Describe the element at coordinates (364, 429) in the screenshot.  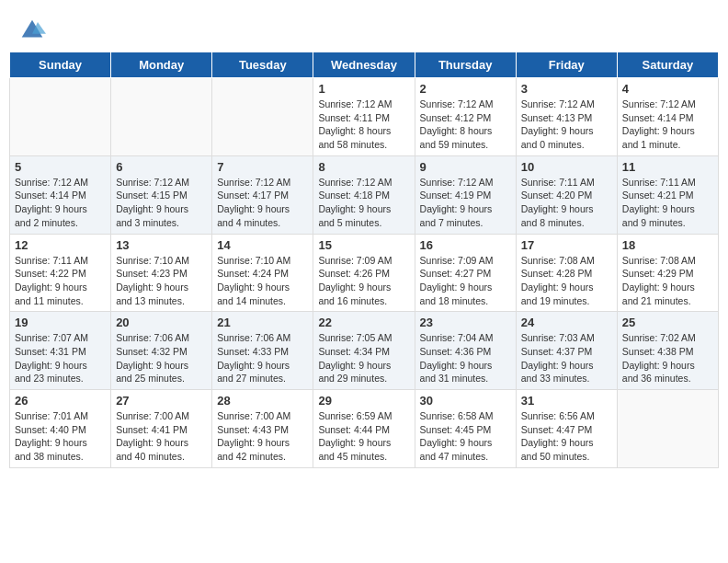
I see `calendar-week-5: 26Sunrise: 7:01 AM Sunset: 4:40 PM Dayli…` at that location.